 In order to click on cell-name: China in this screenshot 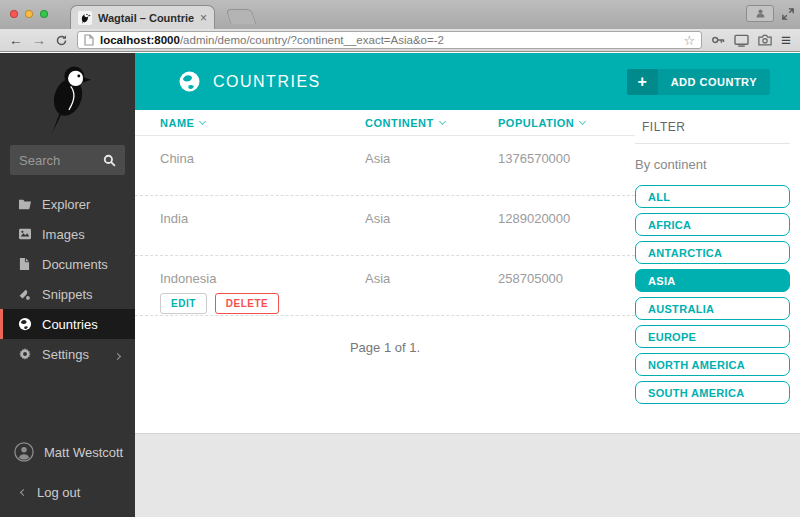, I will do `click(262, 158)`.